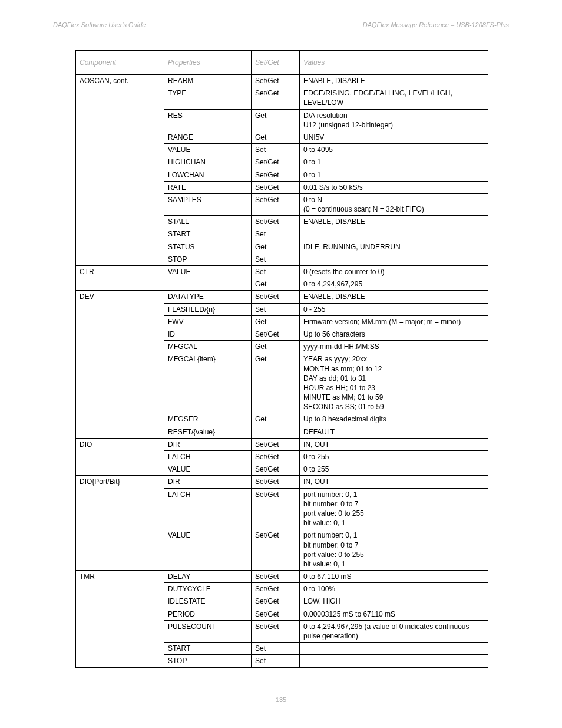  Describe the element at coordinates (120, 364) in the screenshot. I see `cell-component: DEV` at that location.